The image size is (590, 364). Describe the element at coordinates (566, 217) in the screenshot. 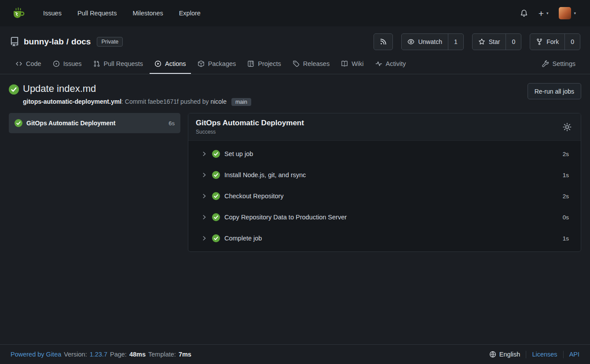

I see `step-duration: 0s` at that location.